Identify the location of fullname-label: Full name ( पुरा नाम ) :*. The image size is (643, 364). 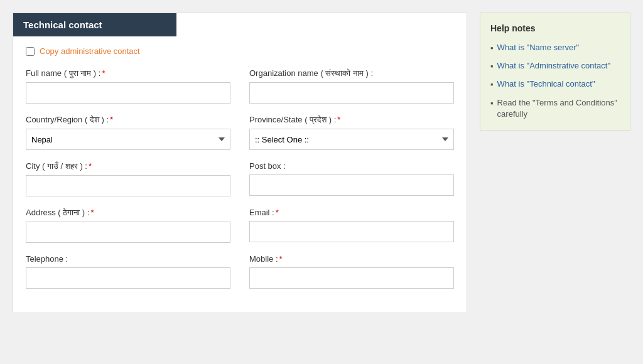
(128, 73).